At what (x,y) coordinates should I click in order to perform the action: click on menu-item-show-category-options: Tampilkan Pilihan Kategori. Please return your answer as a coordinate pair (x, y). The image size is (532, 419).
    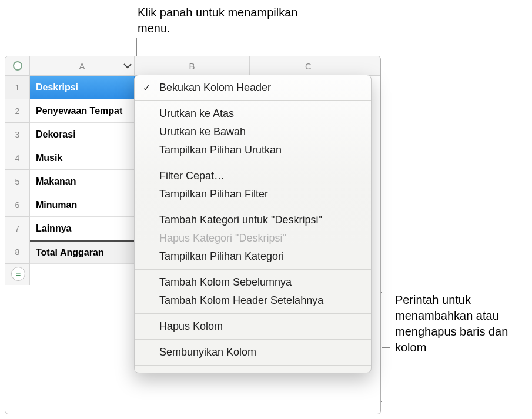
    Looking at the image, I should click on (253, 256).